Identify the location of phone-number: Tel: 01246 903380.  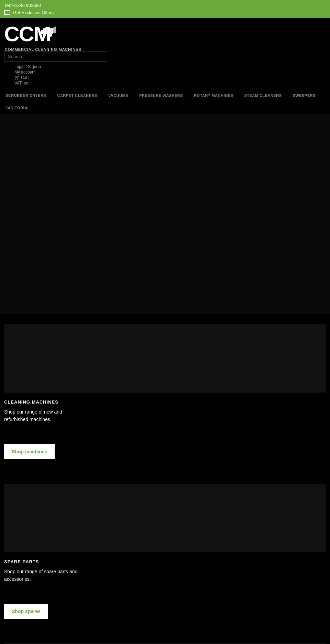
(165, 5).